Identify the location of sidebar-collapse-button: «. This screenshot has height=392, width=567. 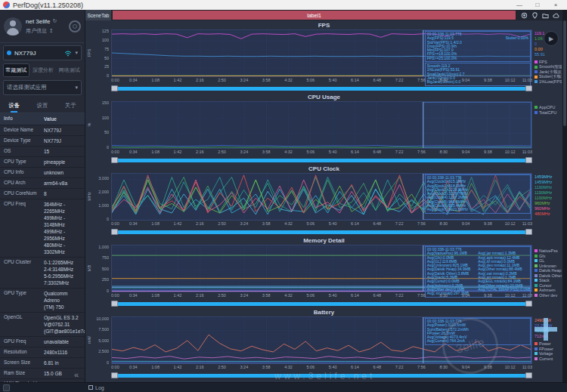
(76, 375).